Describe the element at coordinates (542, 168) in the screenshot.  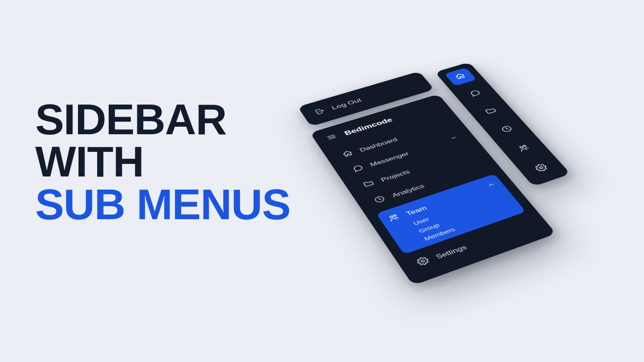
I see `mini-item-settings` at that location.